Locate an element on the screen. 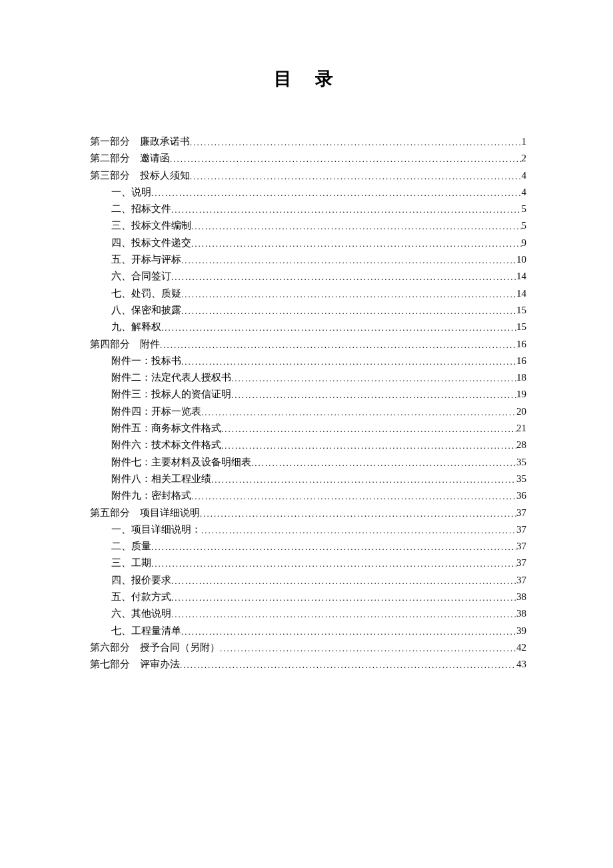  toc-entry-label: 附件七：主要材料及设备明细表 is located at coordinates (181, 462).